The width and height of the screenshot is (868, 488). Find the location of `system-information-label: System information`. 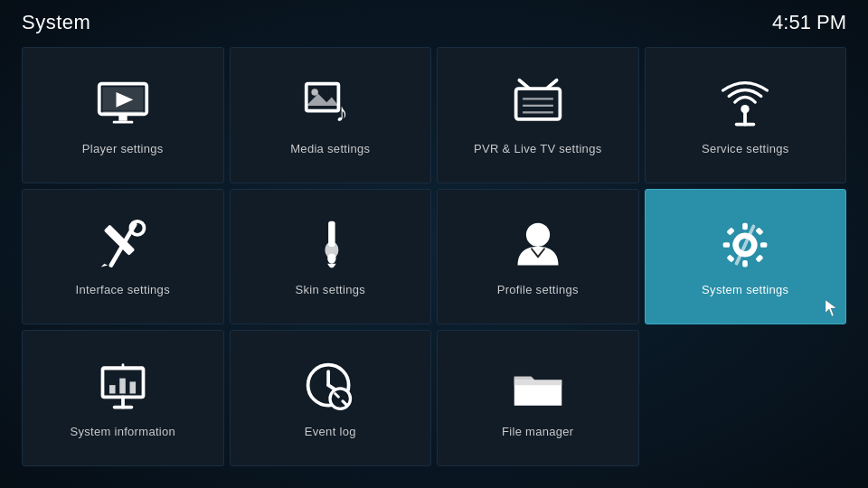

system-information-label: System information is located at coordinates (123, 432).